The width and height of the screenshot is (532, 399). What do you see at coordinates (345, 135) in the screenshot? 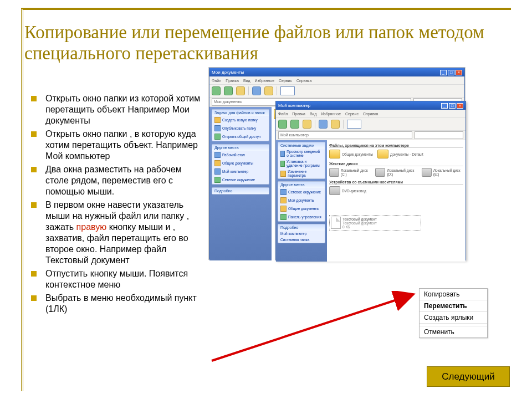
I see `address-field: Мой компьютер` at bounding box center [345, 135].